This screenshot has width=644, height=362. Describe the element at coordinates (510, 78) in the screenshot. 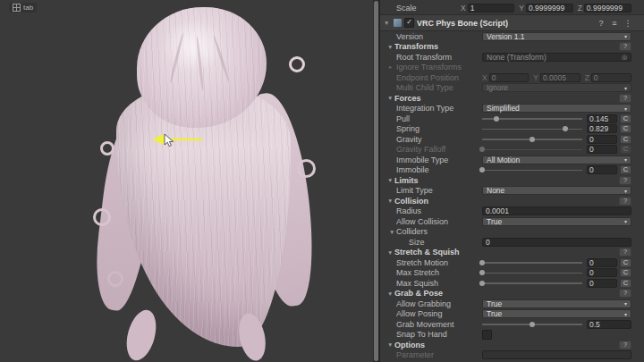

I see `endpoint-x-field: 0` at that location.